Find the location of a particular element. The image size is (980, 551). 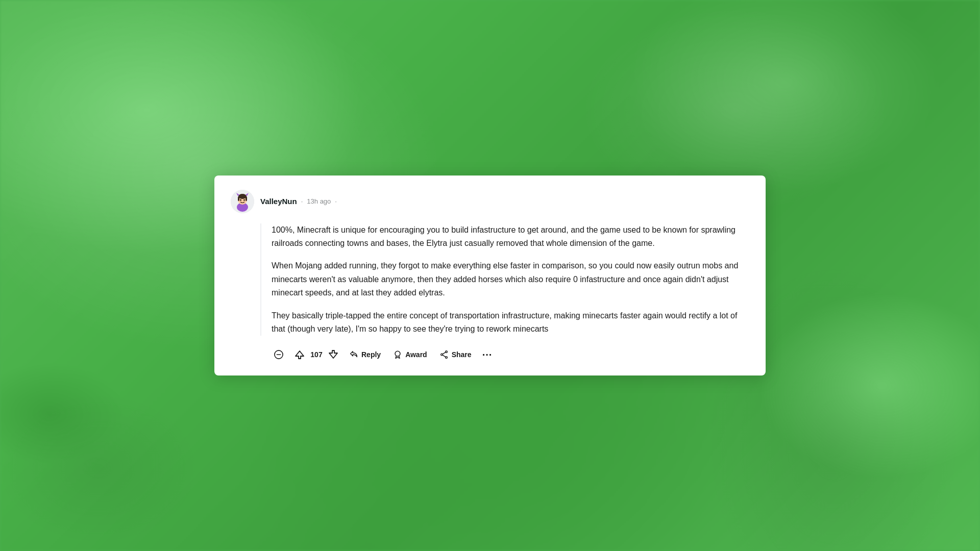

reply-label: Reply is located at coordinates (371, 355).